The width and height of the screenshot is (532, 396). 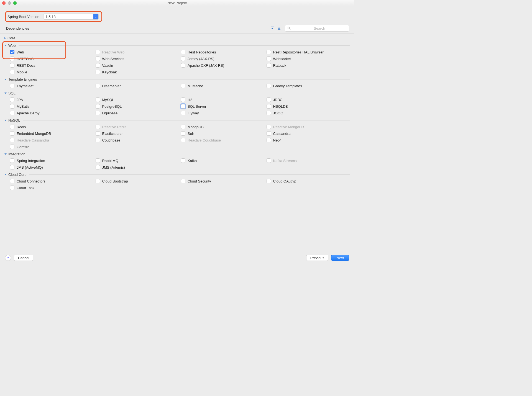 I want to click on checkbox-mongodb, so click(x=183, y=127).